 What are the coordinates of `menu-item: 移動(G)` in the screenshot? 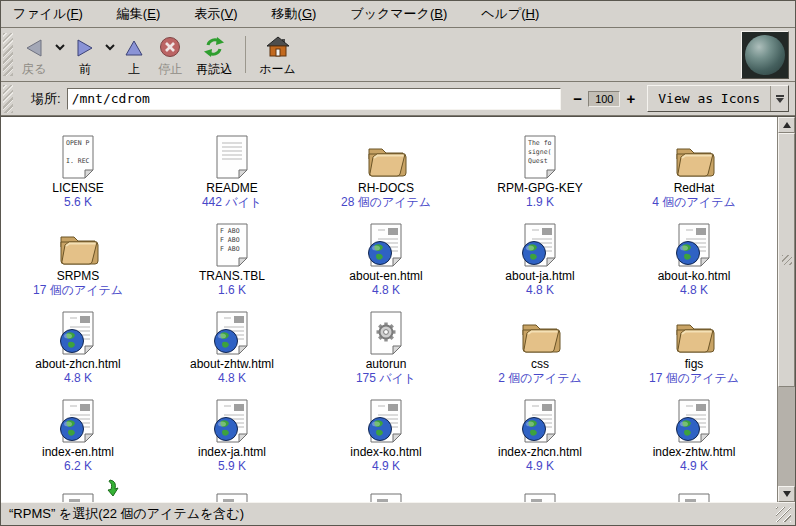 It's located at (294, 14).